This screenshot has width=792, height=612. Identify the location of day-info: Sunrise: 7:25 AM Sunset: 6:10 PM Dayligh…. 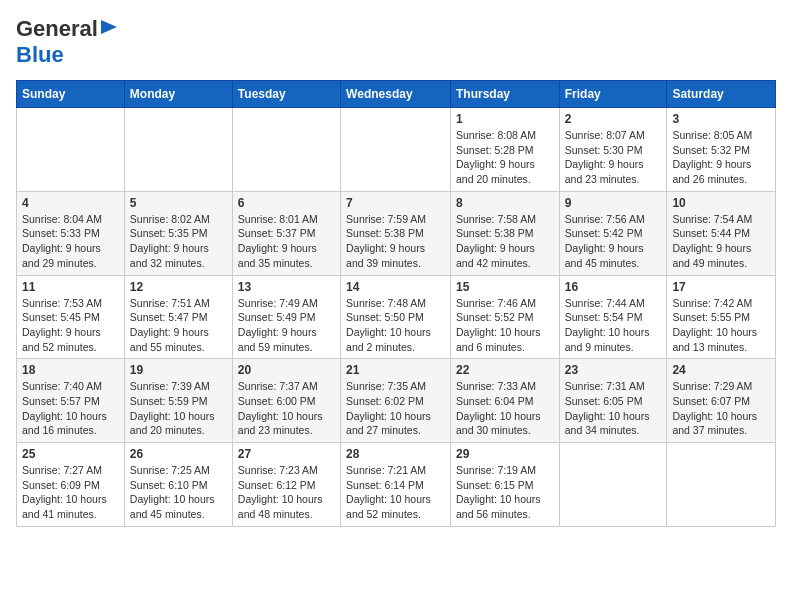
(178, 492).